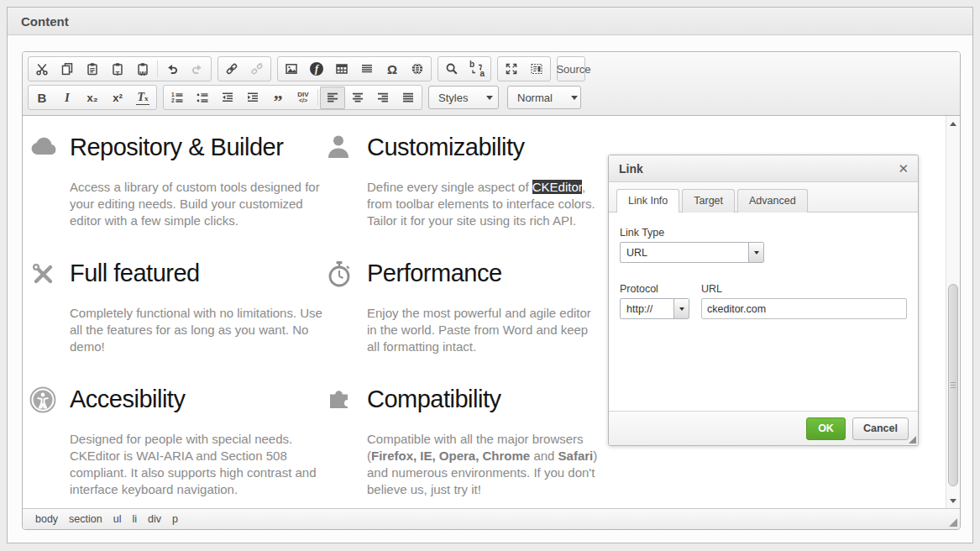 The image size is (980, 551). Describe the element at coordinates (383, 97) in the screenshot. I see `align-right-icon` at that location.